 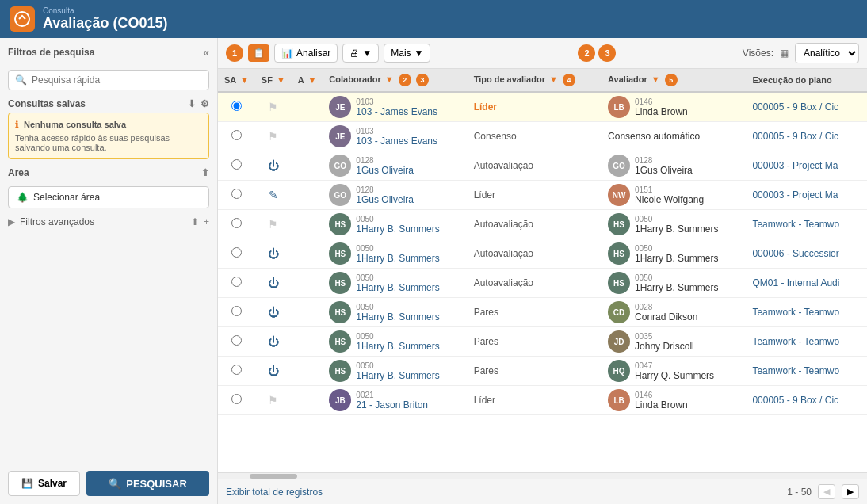 What do you see at coordinates (799, 492) in the screenshot?
I see `pagination-range: 1 - 50` at bounding box center [799, 492].